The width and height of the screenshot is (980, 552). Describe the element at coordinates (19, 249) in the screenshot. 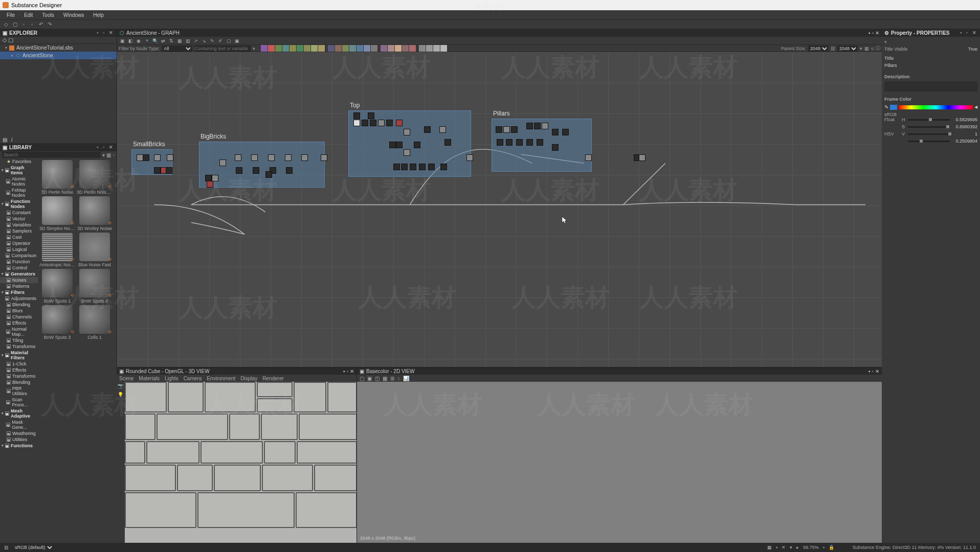

I see `lib-cat-logical: ▦Logical` at that location.